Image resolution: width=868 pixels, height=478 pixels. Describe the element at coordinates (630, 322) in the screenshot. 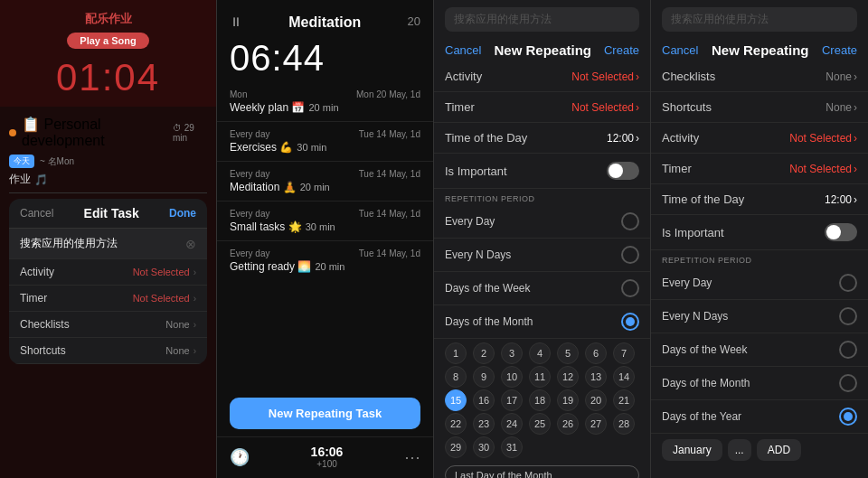

I see `days-month-radio` at that location.